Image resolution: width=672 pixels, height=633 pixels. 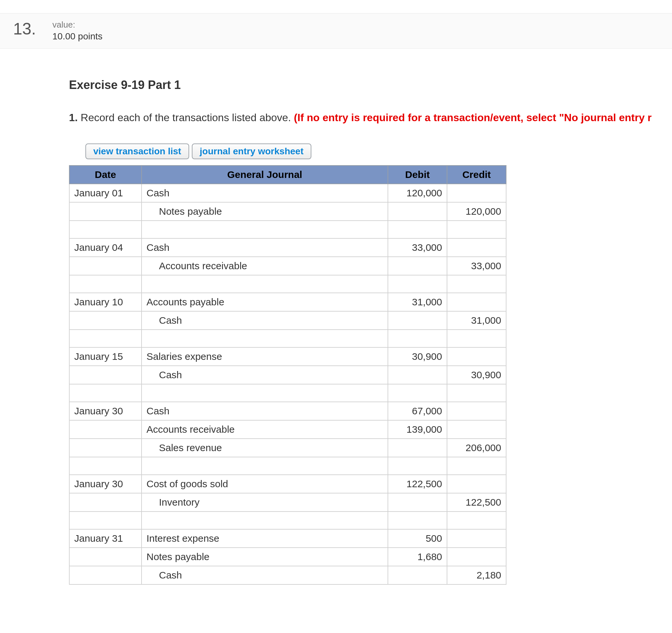 What do you see at coordinates (265, 175) in the screenshot?
I see `col-journal: General Journal` at bounding box center [265, 175].